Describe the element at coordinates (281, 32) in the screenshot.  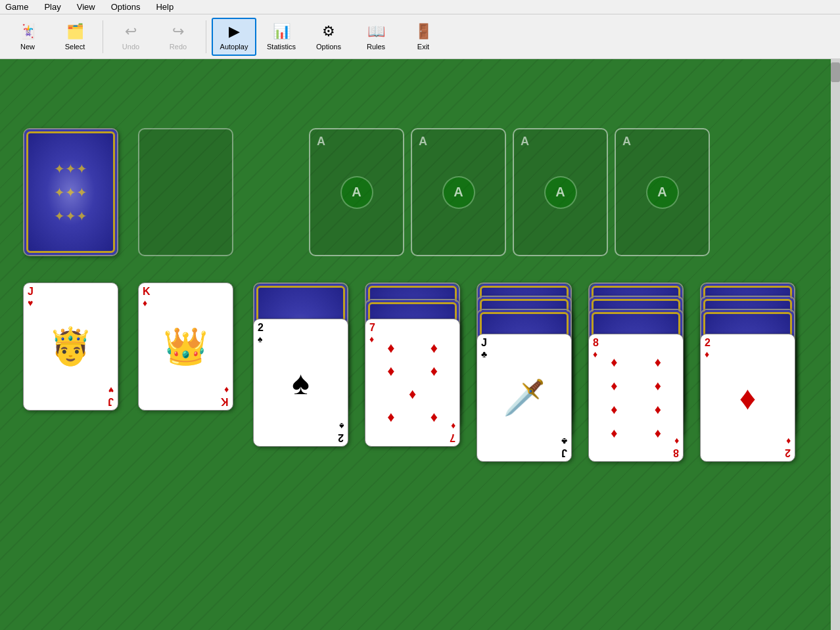
I see `statistics-icon: 📊` at that location.